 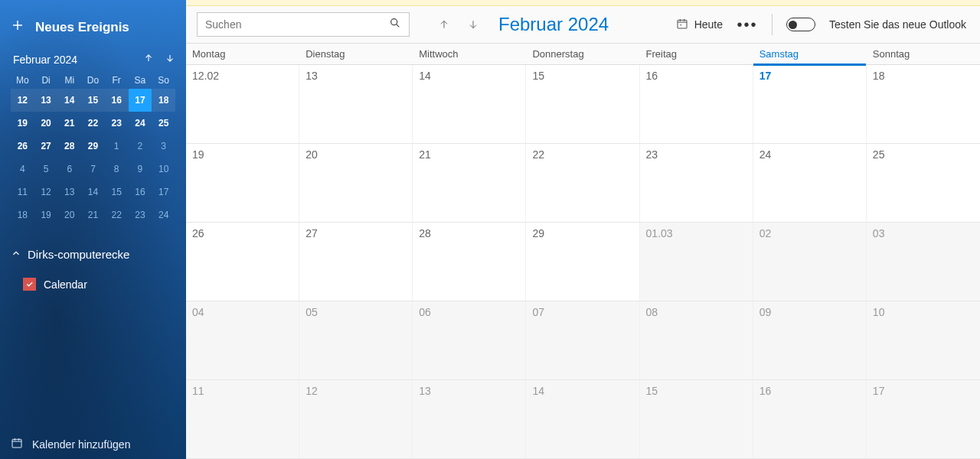 What do you see at coordinates (93, 285) in the screenshot?
I see `calendar-item: Calendar` at bounding box center [93, 285].